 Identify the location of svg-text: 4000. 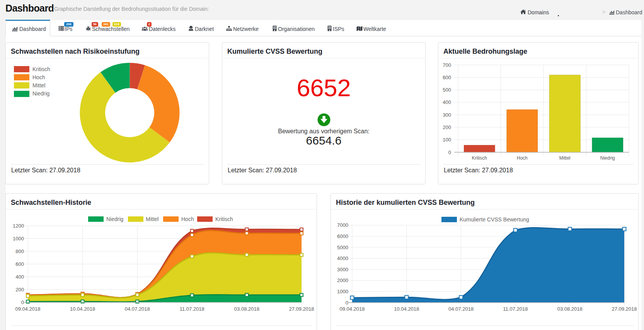
(342, 258).